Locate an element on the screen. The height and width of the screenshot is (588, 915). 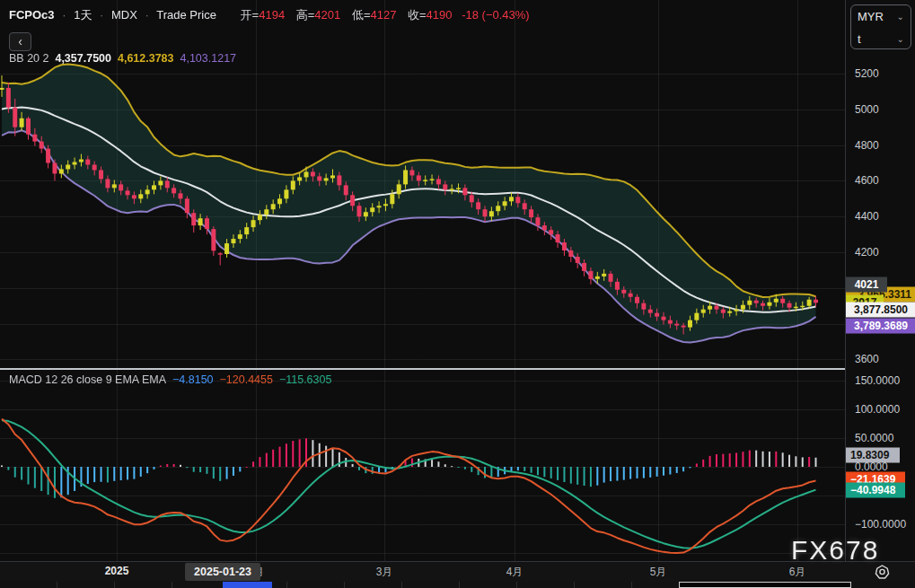
time-tick-month: 5月 is located at coordinates (659, 573).